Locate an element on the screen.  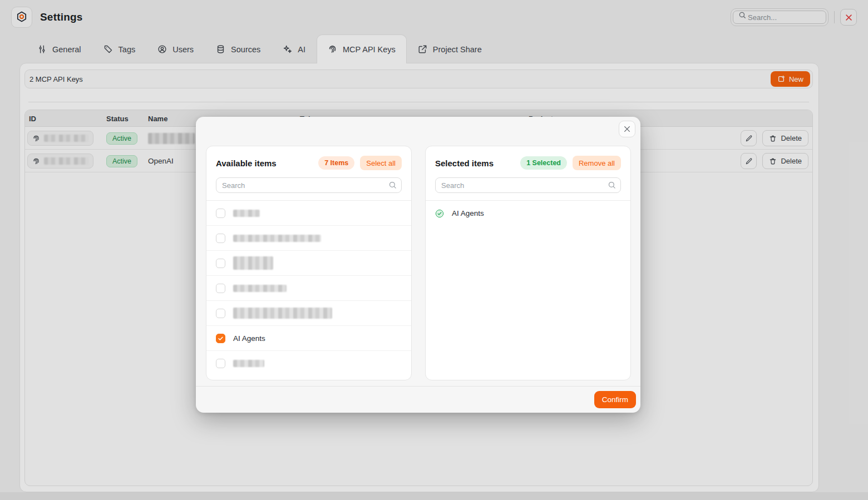
select-all-button: Select all is located at coordinates (381, 163).